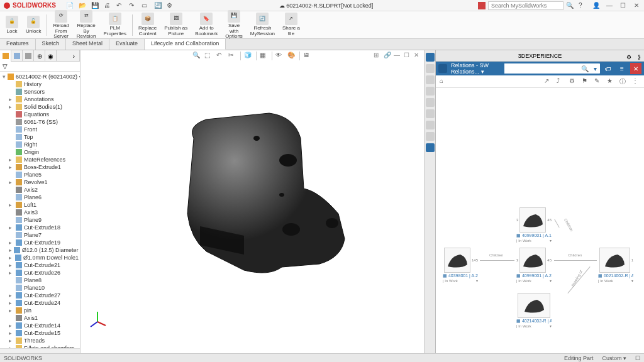 This screenshot has width=644, height=362. What do you see at coordinates (40, 152) in the screenshot?
I see `tree-item: Origin` at bounding box center [40, 152].